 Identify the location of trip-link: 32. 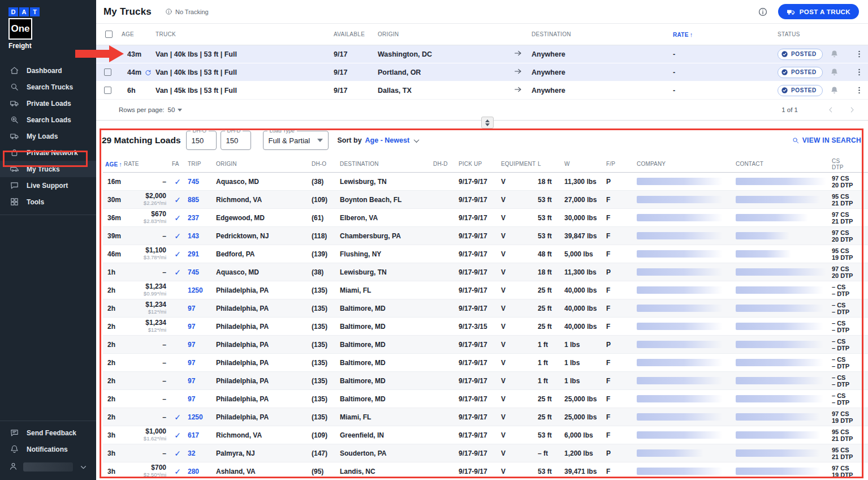
(191, 453).